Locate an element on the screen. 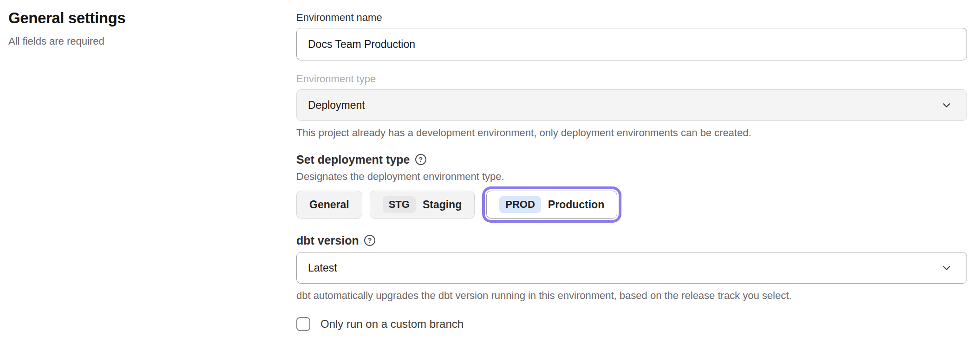 The width and height of the screenshot is (980, 345). custom-branch-checkbox is located at coordinates (303, 324).